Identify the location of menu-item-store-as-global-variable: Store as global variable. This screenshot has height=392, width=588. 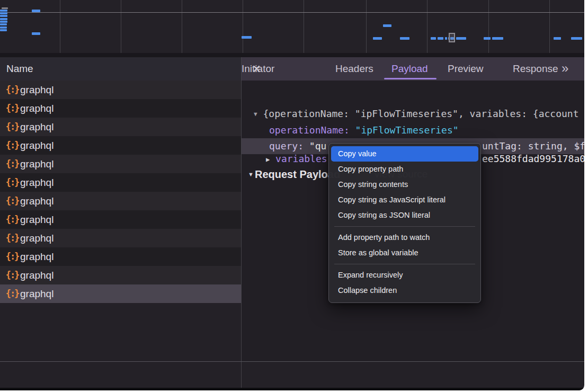
(405, 253).